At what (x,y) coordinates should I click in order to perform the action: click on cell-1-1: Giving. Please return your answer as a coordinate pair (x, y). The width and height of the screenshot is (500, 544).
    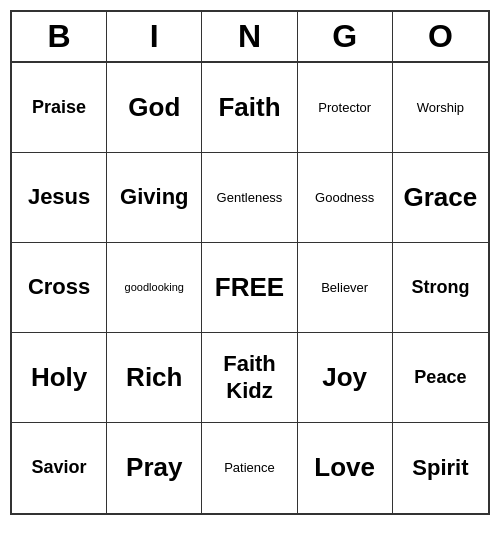
    Looking at the image, I should click on (154, 198).